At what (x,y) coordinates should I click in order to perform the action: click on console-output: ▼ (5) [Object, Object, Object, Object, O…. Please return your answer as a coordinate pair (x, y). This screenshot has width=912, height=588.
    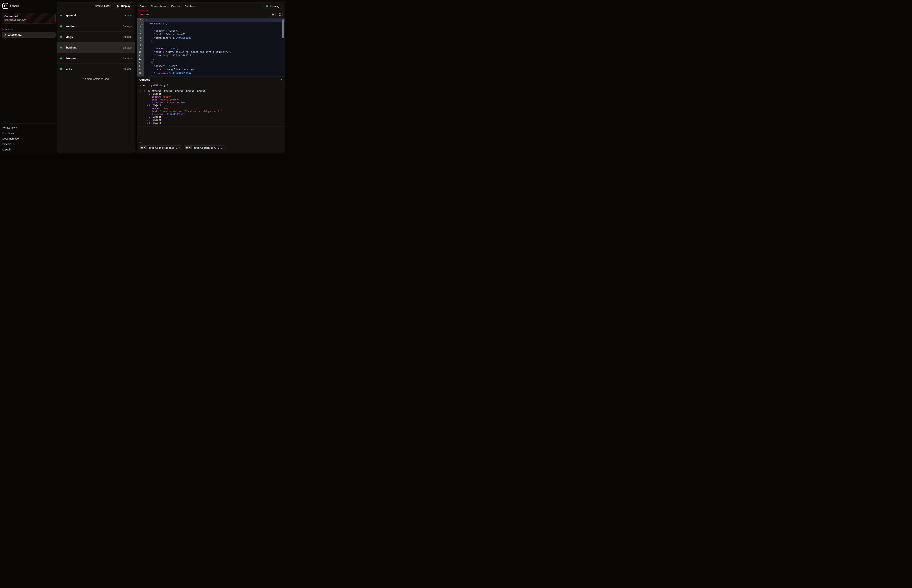
    Looking at the image, I should click on (211, 107).